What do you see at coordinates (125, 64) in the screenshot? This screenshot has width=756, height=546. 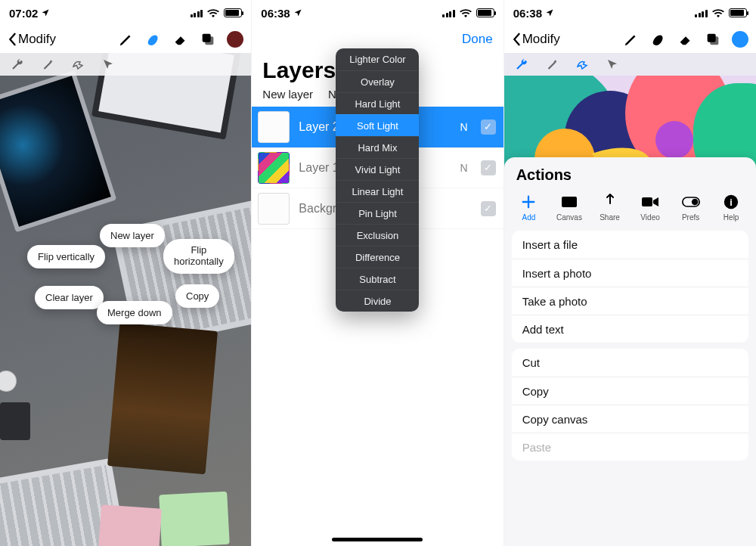 I see `modify-toolbar` at bounding box center [125, 64].